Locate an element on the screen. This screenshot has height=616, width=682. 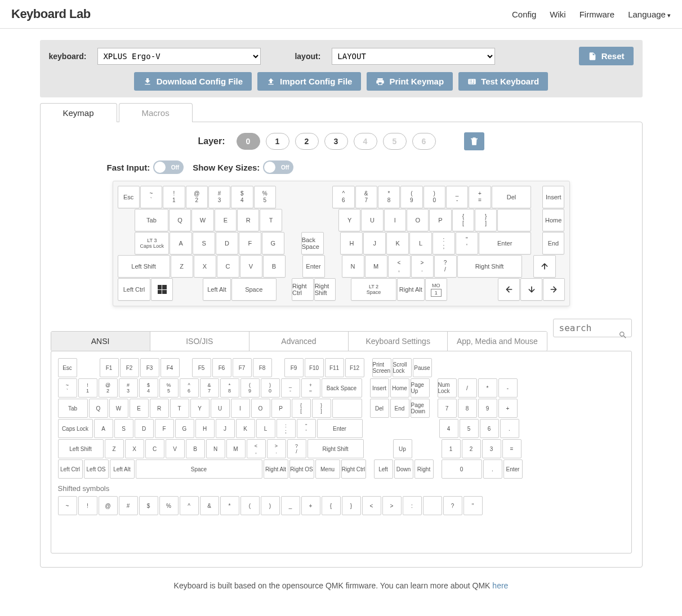
km-key: Tab is located at coordinates (151, 220).